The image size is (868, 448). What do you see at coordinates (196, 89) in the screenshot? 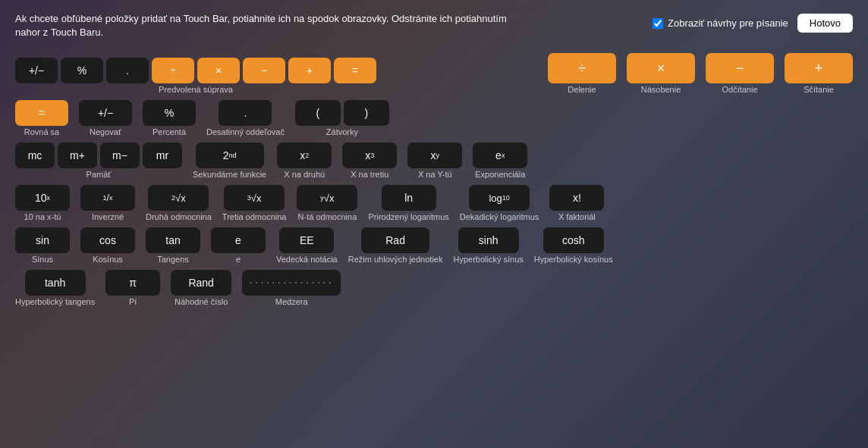
I see `predvolena-label: Predvolená súprava` at bounding box center [196, 89].